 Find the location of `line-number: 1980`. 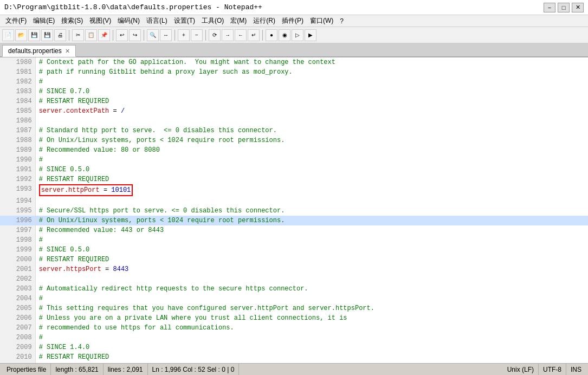

line-number: 1980 is located at coordinates (17, 62).